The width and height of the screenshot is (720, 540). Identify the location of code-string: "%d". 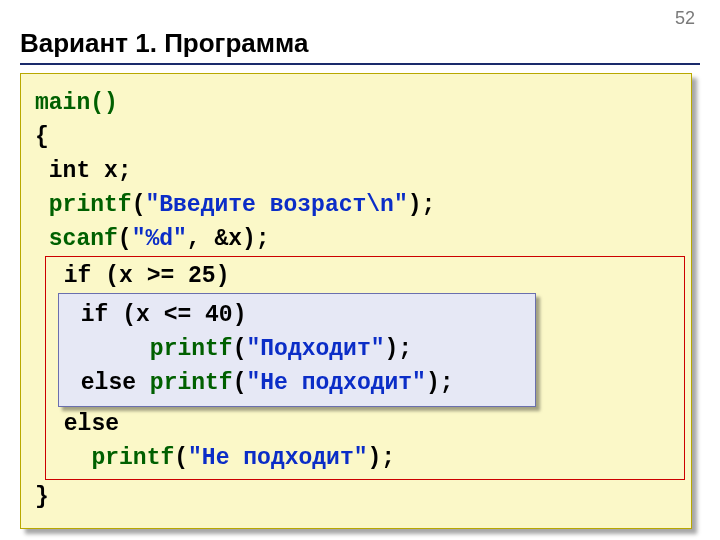
(160, 239).